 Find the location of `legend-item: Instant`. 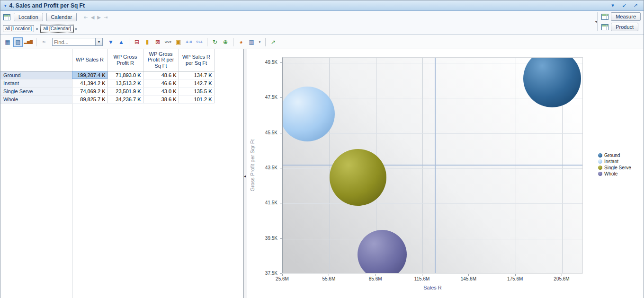

legend-item: Instant is located at coordinates (615, 162).